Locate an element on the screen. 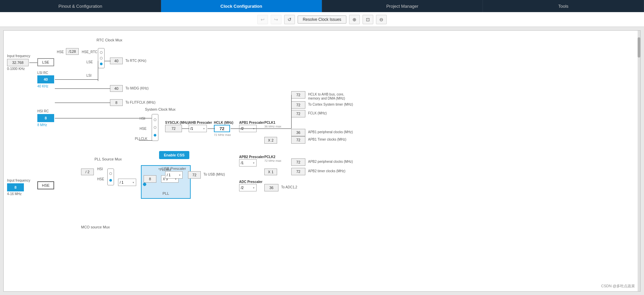 Image resolution: width=644 pixels, height=295 pixels. pll-radio-dot is located at coordinates (145, 184).